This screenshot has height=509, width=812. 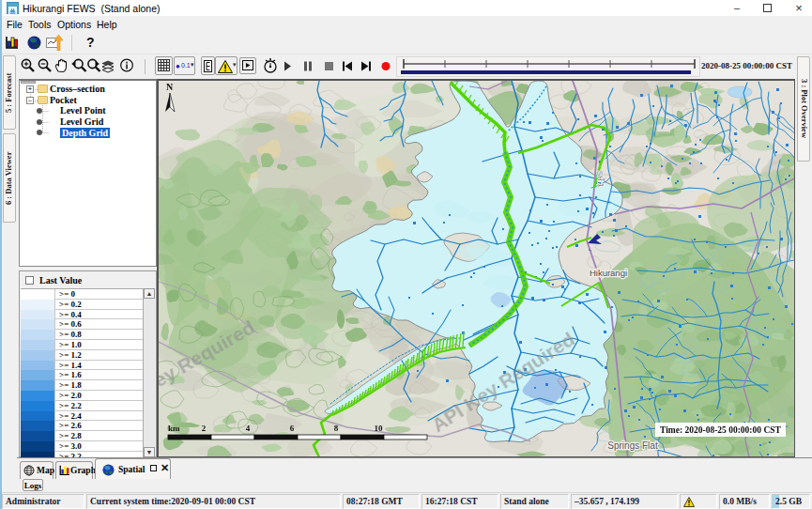 What do you see at coordinates (205, 428) in the screenshot?
I see `svg-text: 2` at bounding box center [205, 428].